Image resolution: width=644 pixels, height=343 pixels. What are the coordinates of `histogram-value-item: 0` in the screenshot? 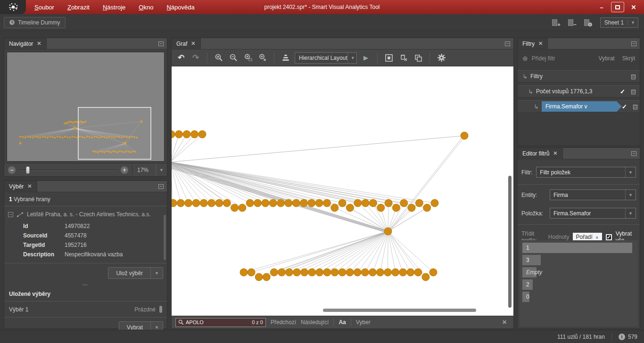 It's located at (526, 297).